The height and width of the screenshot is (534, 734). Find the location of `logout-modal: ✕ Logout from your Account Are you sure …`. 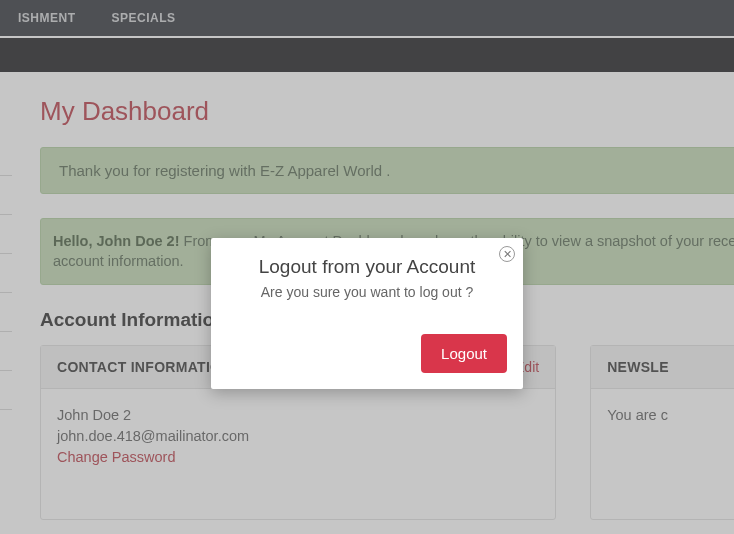

logout-modal: ✕ Logout from your Account Are you sure … is located at coordinates (367, 314).